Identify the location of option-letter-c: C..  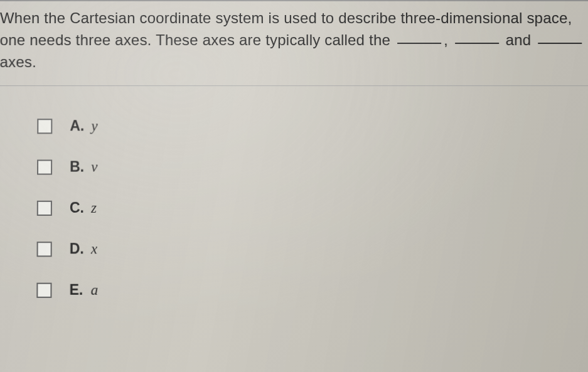
(78, 208).